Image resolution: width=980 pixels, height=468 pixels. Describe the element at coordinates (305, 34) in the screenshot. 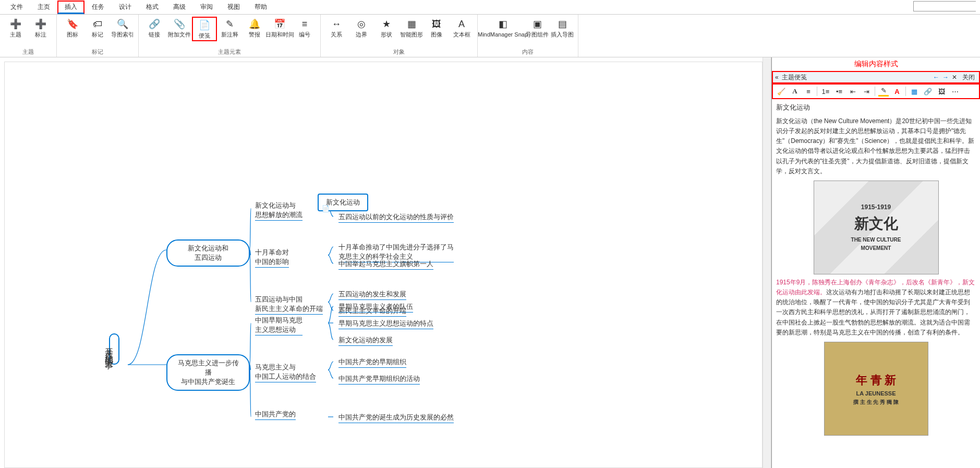

I see `ribbon-btn-label: 编号` at that location.